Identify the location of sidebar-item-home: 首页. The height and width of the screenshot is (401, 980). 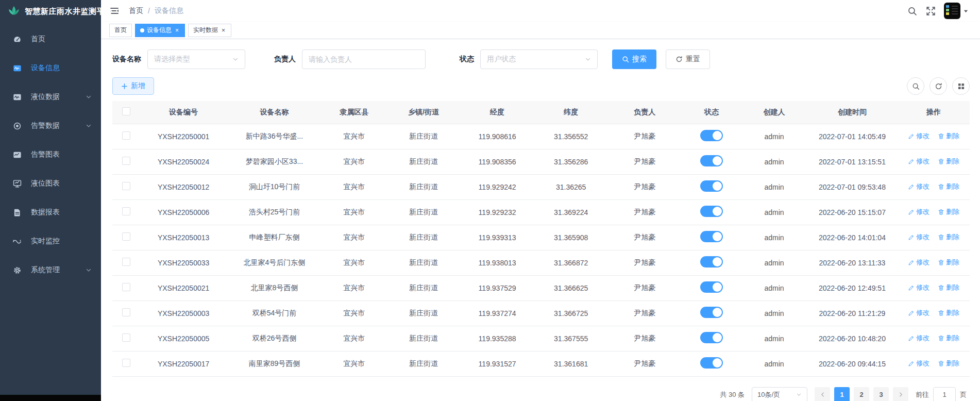
(50, 39).